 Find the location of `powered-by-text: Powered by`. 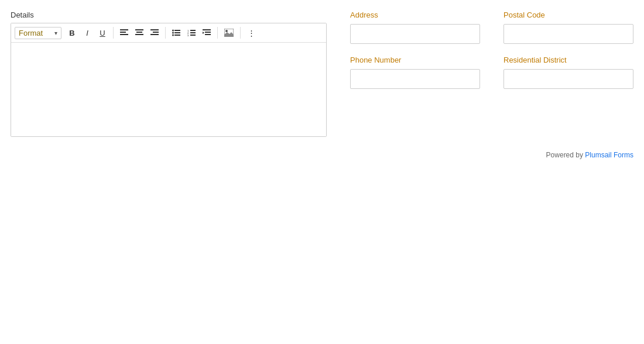

powered-by-text: Powered by is located at coordinates (566, 155).